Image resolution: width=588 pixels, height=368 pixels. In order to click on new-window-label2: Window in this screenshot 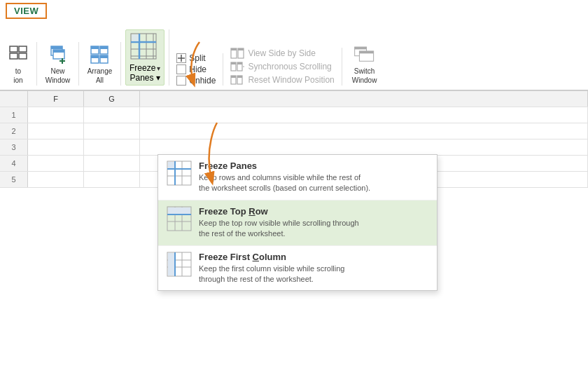, I will do `click(58, 80)`.